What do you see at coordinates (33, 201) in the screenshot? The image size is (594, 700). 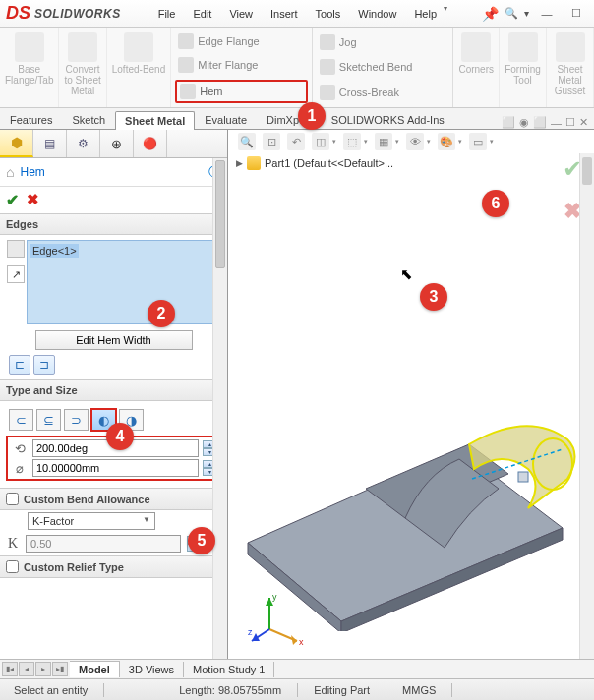 I see `cancel-button: ✖` at bounding box center [33, 201].